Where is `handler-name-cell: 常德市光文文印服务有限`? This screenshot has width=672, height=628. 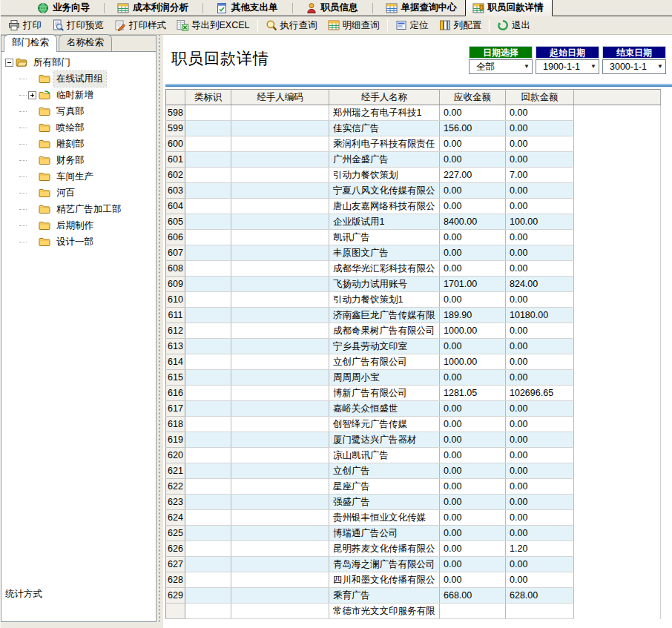
handler-name-cell: 常德市光文文印服务有限 is located at coordinates (384, 611).